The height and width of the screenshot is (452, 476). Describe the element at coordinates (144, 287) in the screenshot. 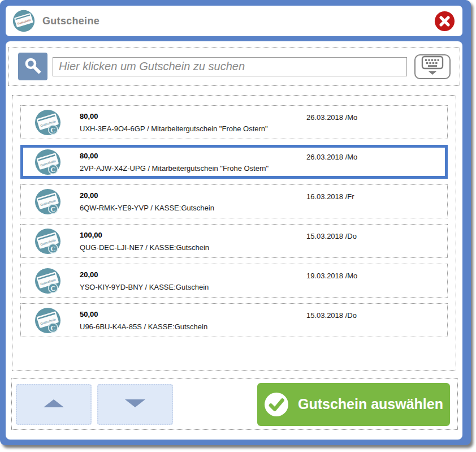

I see `voucher-code: YSO-KIY-9YD-BNY / KASSE:Gutschein` at that location.